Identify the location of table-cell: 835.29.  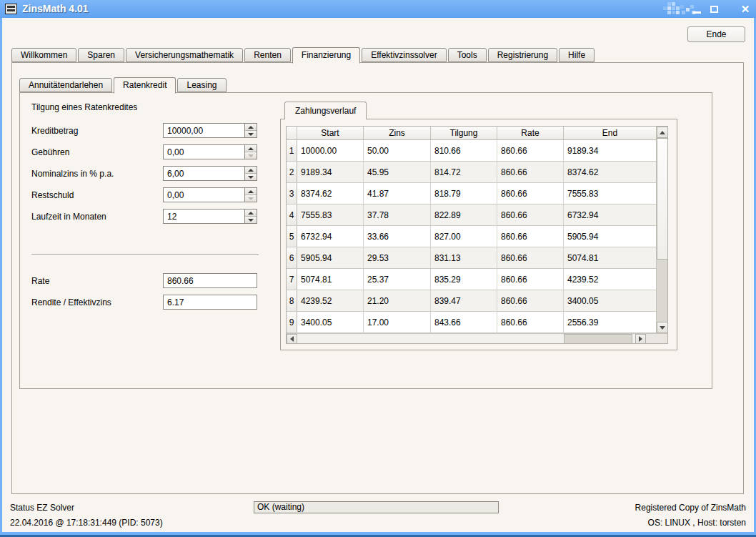
(464, 279).